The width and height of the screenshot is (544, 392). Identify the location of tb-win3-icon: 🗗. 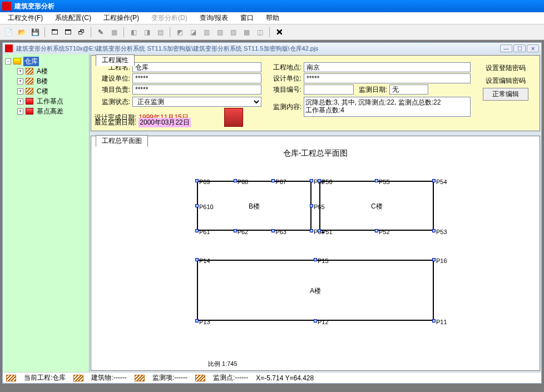
(81, 32).